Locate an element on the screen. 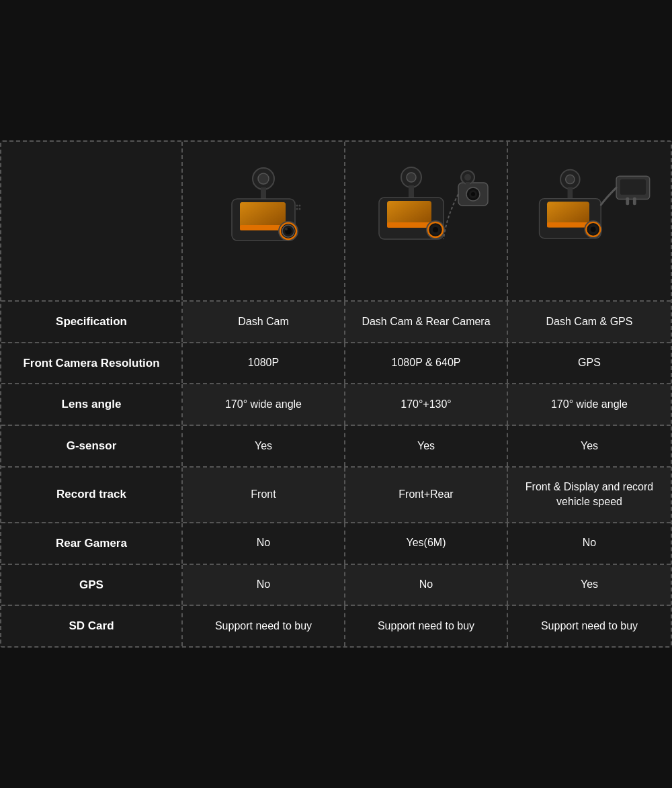  gsensor-col2: Yes is located at coordinates (427, 446).